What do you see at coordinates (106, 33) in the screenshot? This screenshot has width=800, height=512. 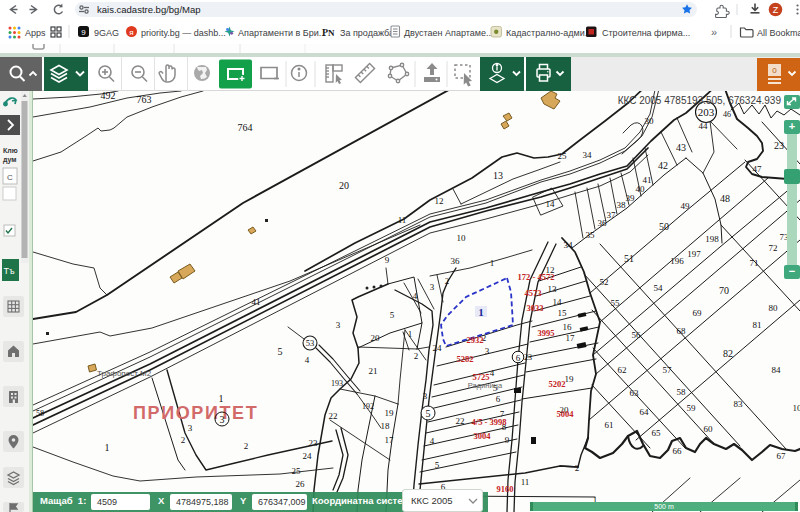 I see `svg-text: 9GAG` at bounding box center [106, 33].